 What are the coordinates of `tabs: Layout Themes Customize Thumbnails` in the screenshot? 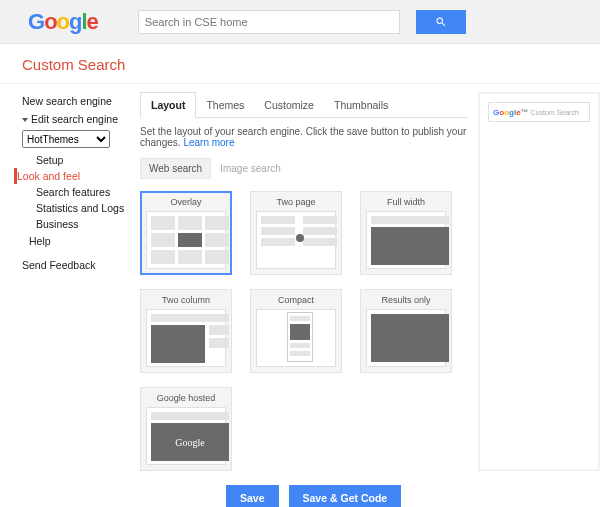 It's located at (304, 105).